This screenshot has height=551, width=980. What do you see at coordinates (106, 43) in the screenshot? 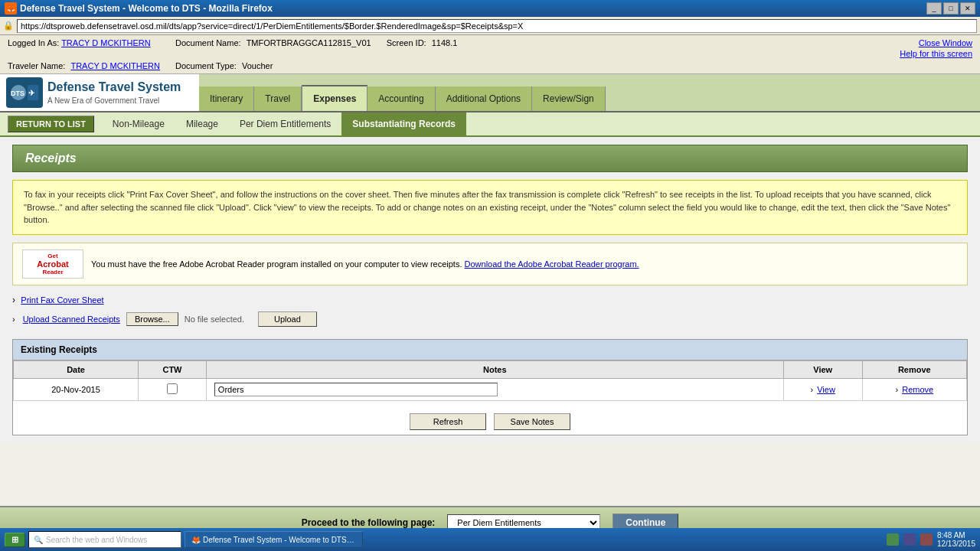
I see `user-link: TRACY D MCKITHERN` at bounding box center [106, 43].